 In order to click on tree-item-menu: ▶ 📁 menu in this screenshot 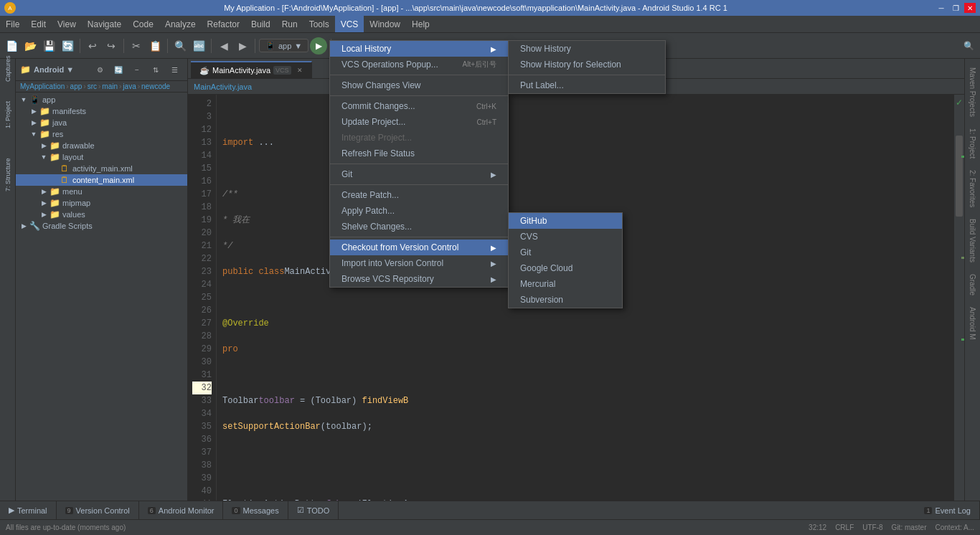, I will do `click(102, 191)`.